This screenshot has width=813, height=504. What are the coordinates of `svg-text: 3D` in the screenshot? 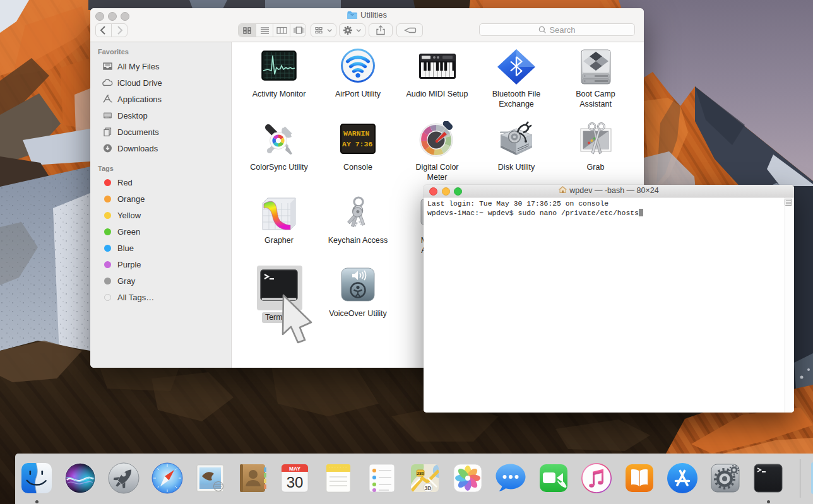 It's located at (428, 488).